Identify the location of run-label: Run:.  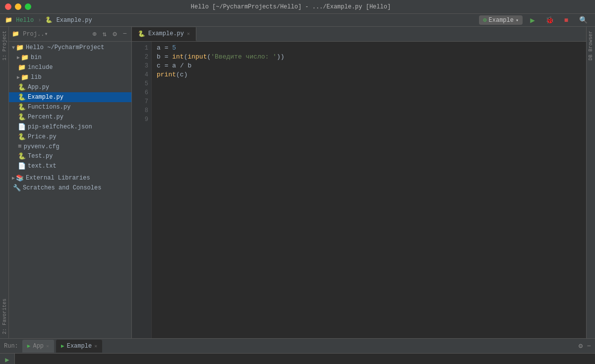
(11, 346).